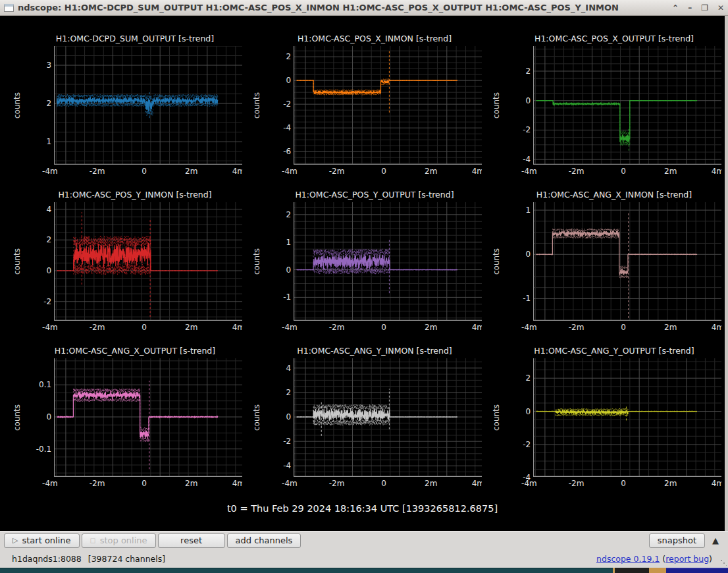 The width and height of the screenshot is (728, 573). What do you see at coordinates (265, 541) in the screenshot?
I see `add-channels-button: add channels` at bounding box center [265, 541].